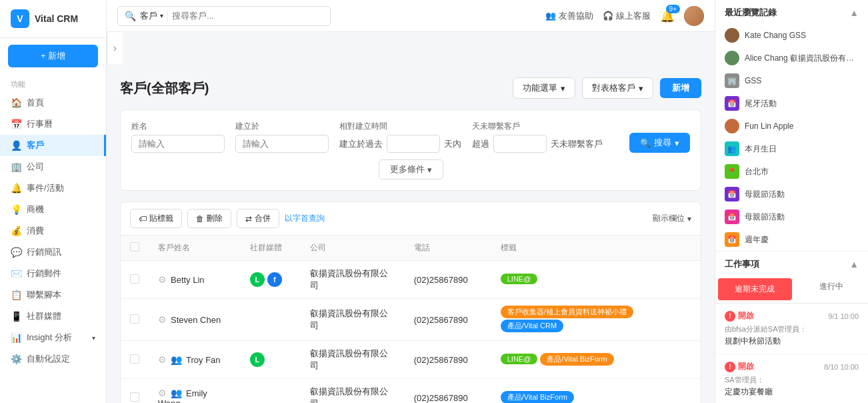  What do you see at coordinates (143, 219) in the screenshot?
I see `tag-icon: 🏷` at bounding box center [143, 219].